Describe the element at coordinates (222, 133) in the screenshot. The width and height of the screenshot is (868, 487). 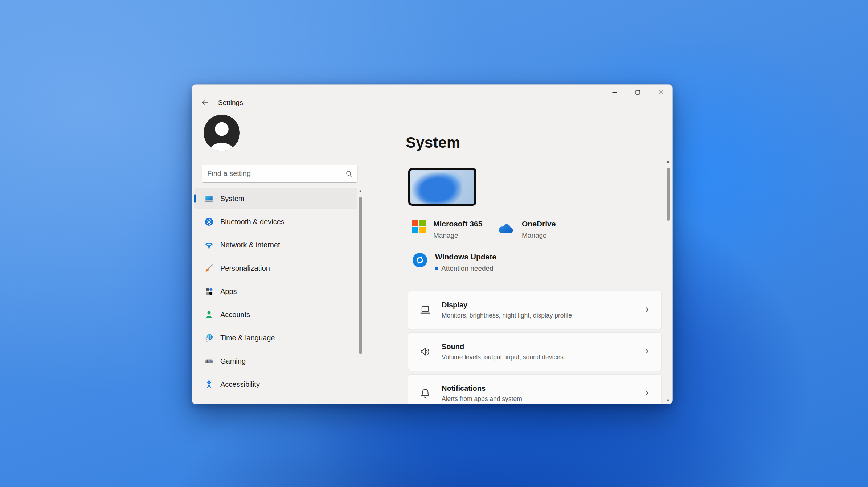
I see `account-avatar` at that location.